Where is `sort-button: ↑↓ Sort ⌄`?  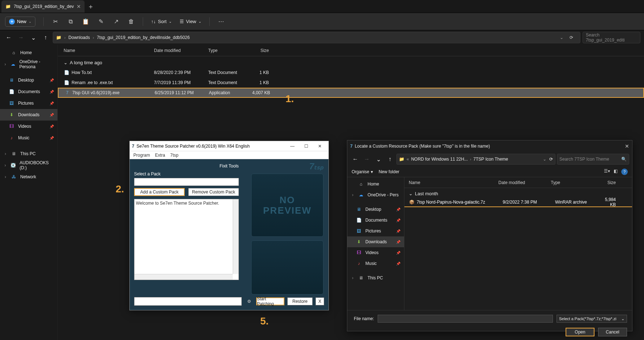 sort-button: ↑↓ Sort ⌄ is located at coordinates (161, 22).